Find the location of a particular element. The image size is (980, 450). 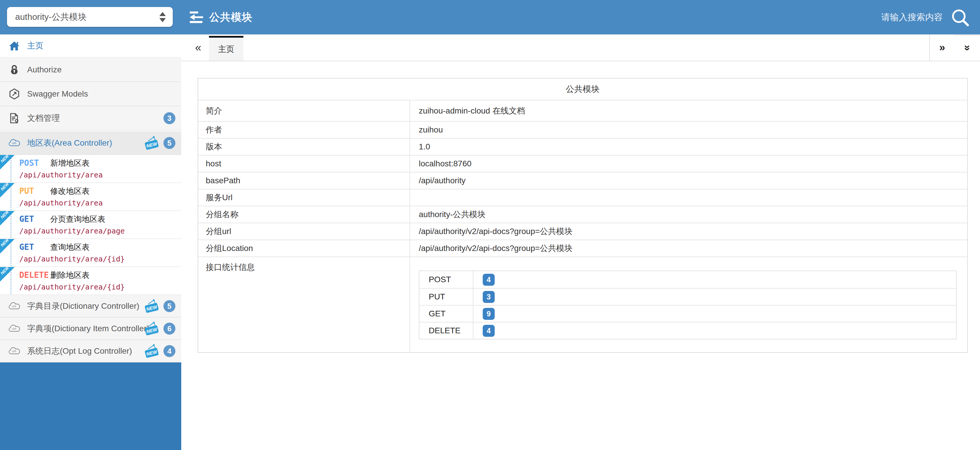

endpoint-path: /api/authority/area is located at coordinates (100, 175).